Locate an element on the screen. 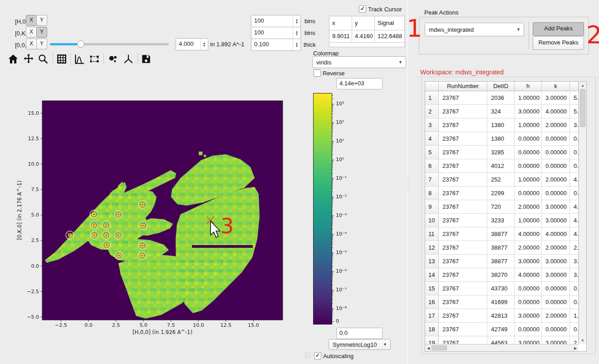 The image size is (599, 364). scroll-right-icon: ▶ is located at coordinates (575, 349).